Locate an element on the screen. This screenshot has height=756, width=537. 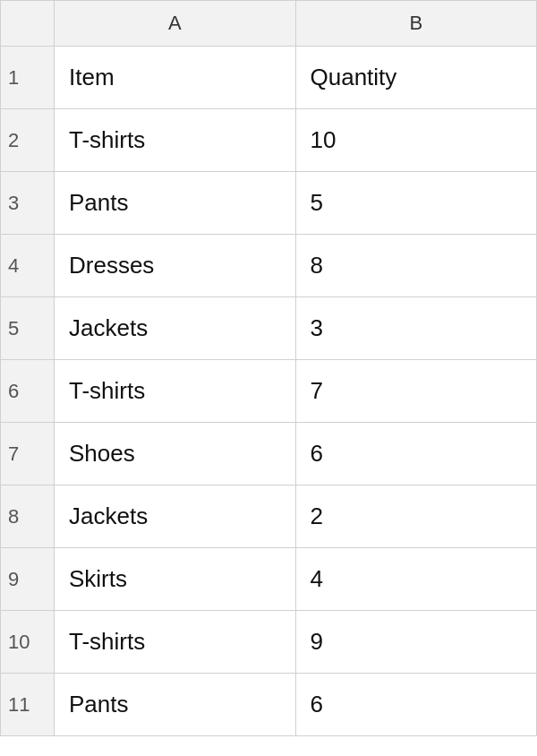
table-row: 6T-shirts7 is located at coordinates (268, 391).